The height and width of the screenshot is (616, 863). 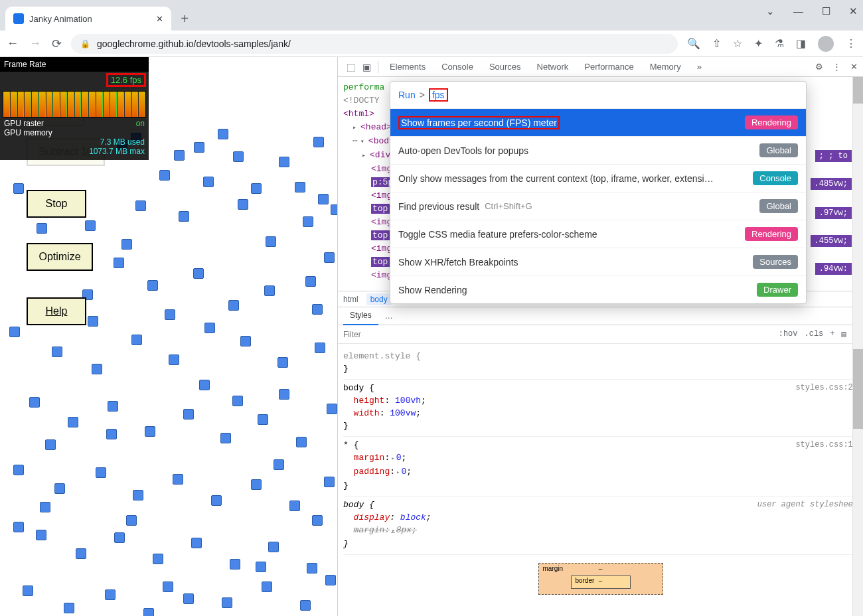 I want to click on forward-icon: →, so click(x=35, y=44).